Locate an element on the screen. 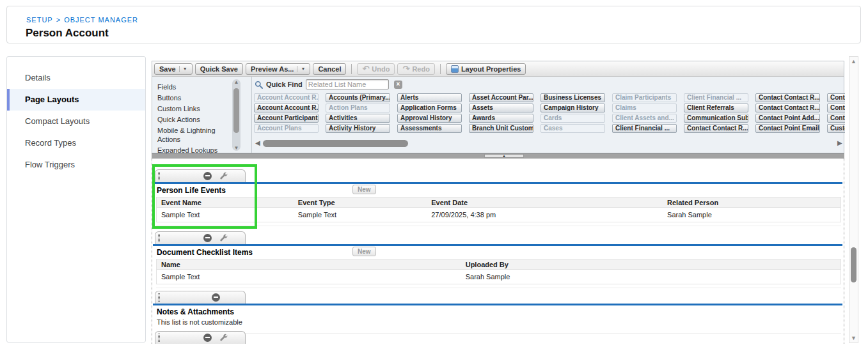 This screenshot has height=347, width=868. section-bottom-border is located at coordinates (499, 286).